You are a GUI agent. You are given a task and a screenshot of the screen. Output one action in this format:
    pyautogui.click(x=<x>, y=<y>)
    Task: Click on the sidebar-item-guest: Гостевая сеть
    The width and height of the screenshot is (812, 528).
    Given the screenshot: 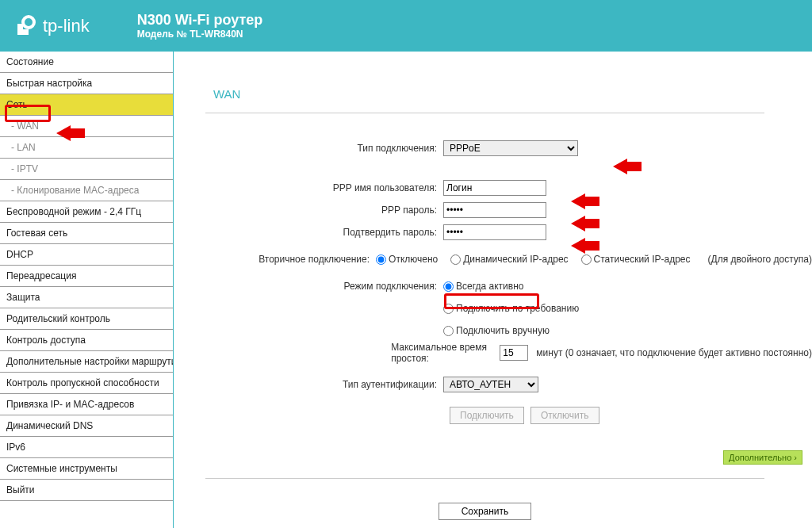 What is the action you would take?
    pyautogui.click(x=86, y=233)
    